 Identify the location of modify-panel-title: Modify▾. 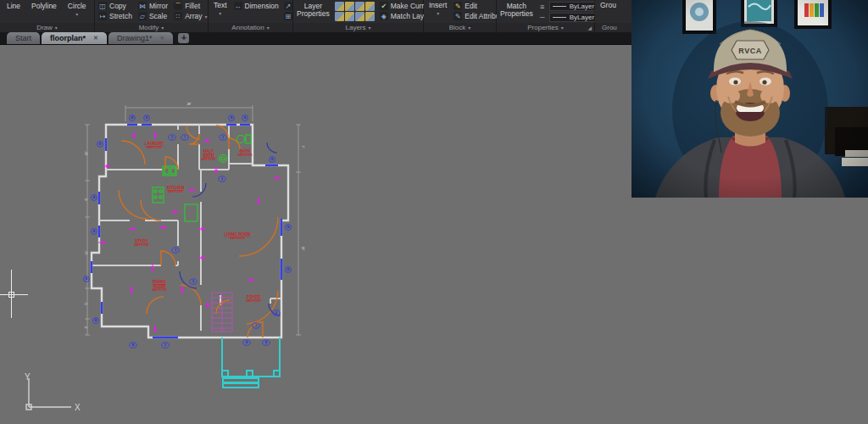
(151, 27).